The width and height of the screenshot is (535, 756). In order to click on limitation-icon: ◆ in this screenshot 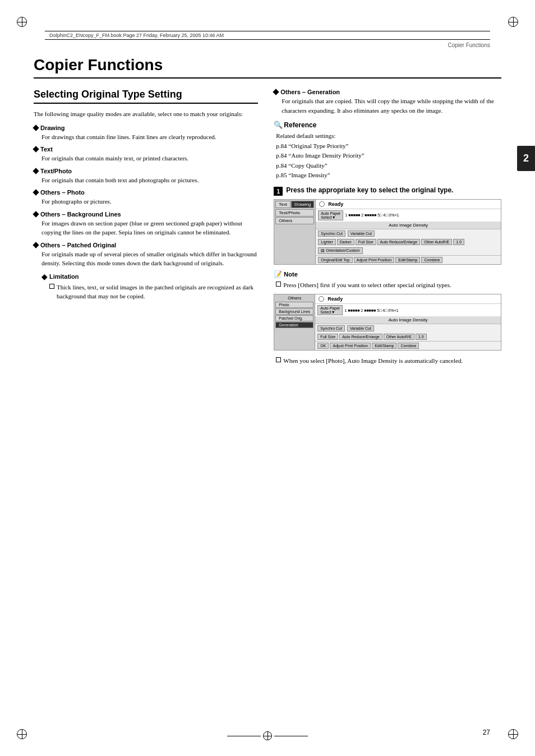, I will do `click(44, 277)`.